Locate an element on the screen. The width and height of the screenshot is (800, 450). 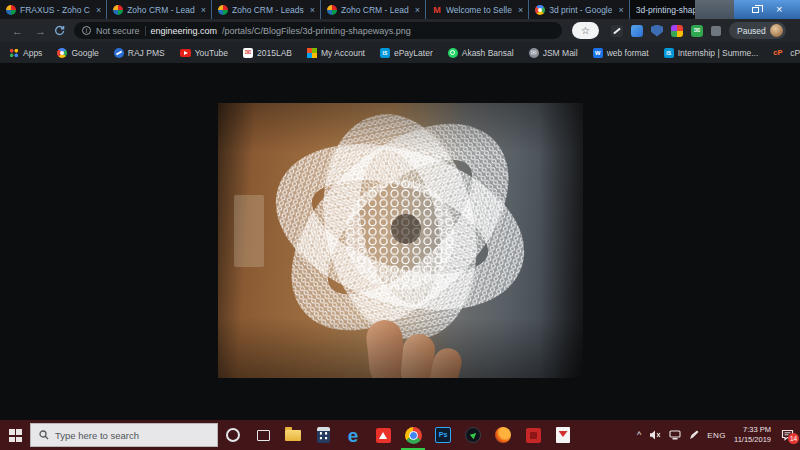
task-view-button is located at coordinates (263, 435).